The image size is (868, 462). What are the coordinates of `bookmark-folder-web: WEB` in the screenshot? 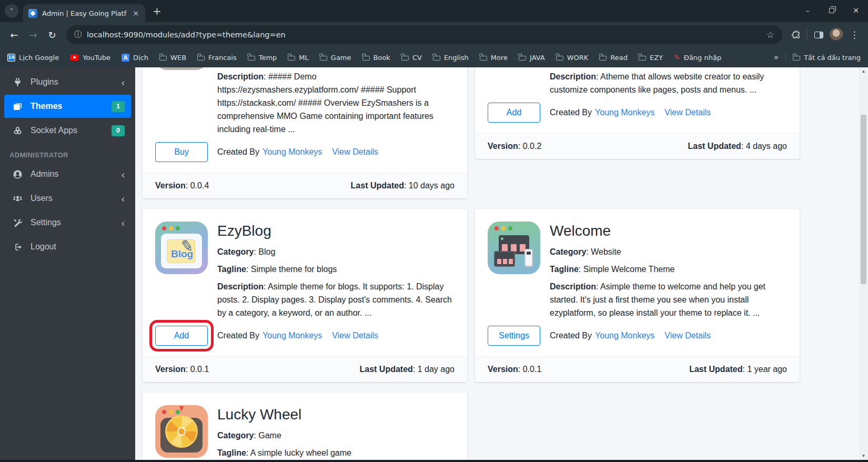 It's located at (173, 58).